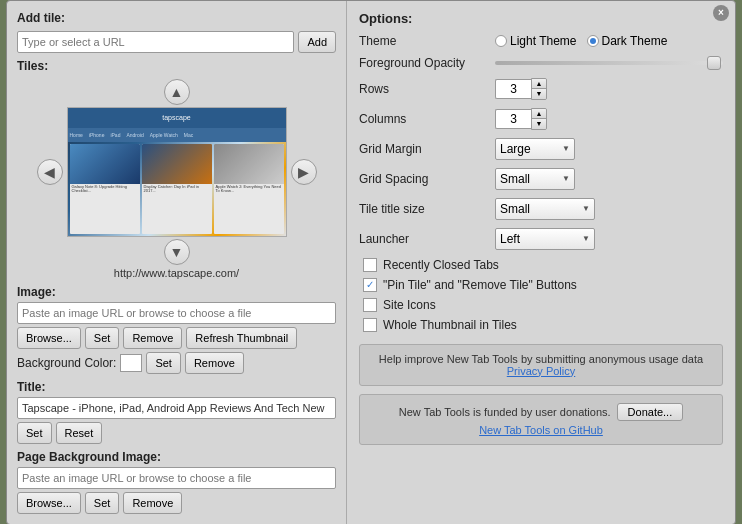 Image resolution: width=742 pixels, height=524 pixels. I want to click on launcher-row: Launcher Left ▼, so click(541, 239).